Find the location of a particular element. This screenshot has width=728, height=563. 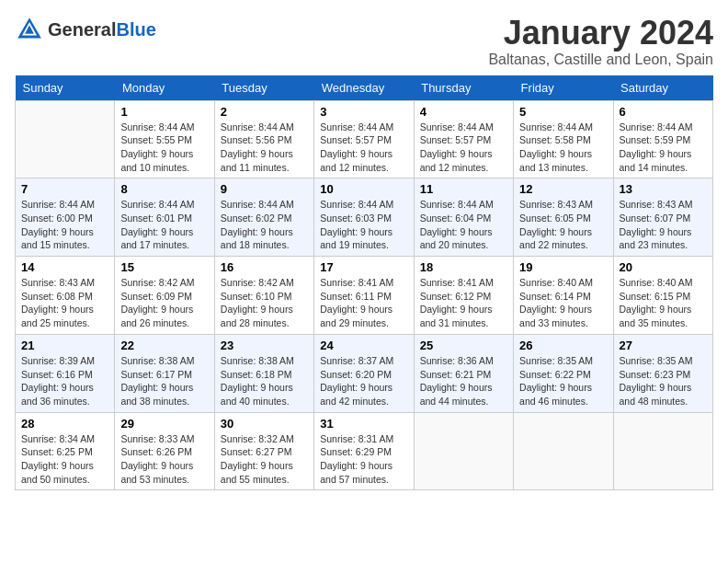

day-detail: Sunrise: 8:32 AMSunset: 6:27 PMDaylight:… is located at coordinates (265, 460).